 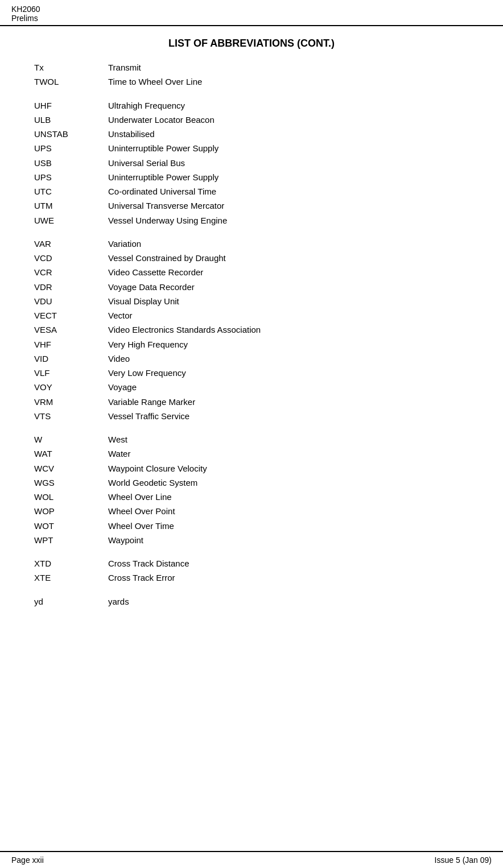 What do you see at coordinates (252, 206) in the screenshot?
I see `abbr-row: UTMUniversal Transverse Mercator` at bounding box center [252, 206].